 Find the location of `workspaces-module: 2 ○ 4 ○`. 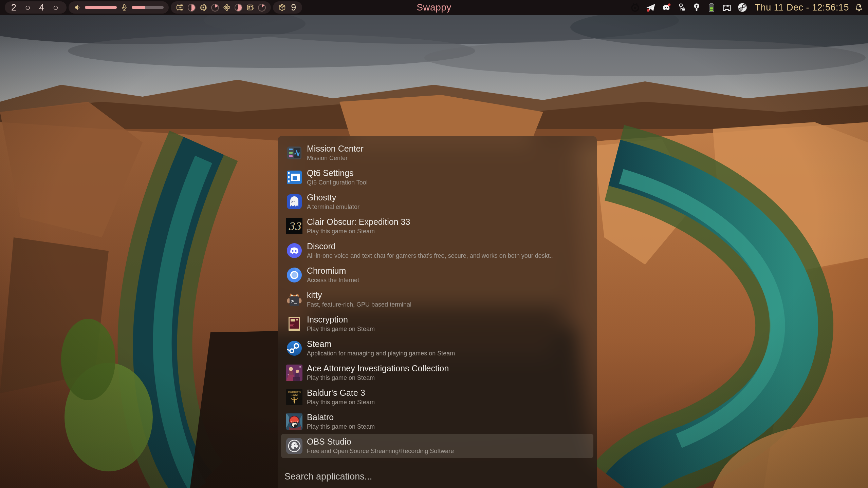

workspaces-module: 2 ○ 4 ○ is located at coordinates (36, 7).